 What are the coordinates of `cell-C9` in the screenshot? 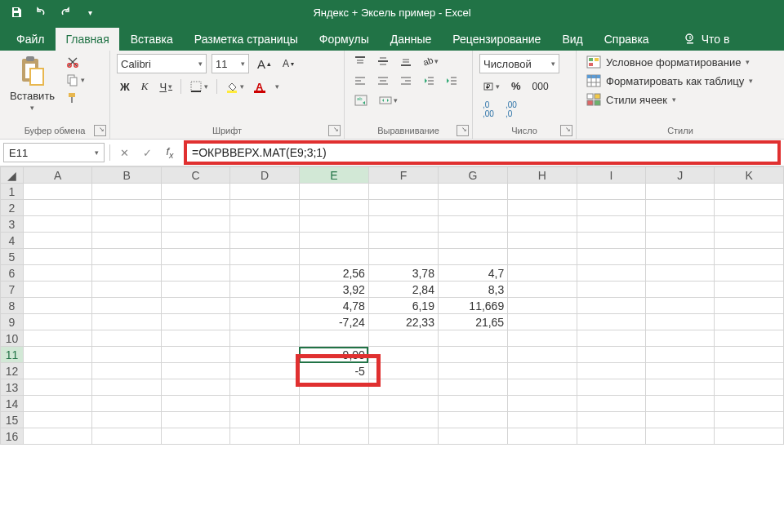 It's located at (196, 322).